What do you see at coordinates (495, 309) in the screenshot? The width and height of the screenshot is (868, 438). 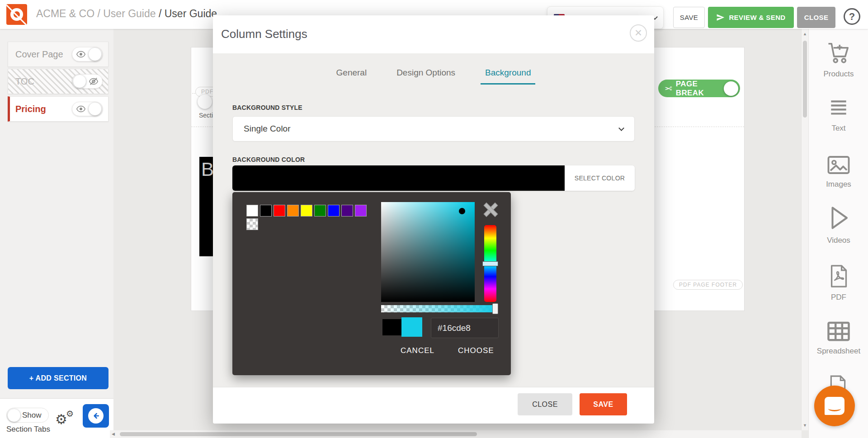 I see `alpha-slider-handle` at bounding box center [495, 309].